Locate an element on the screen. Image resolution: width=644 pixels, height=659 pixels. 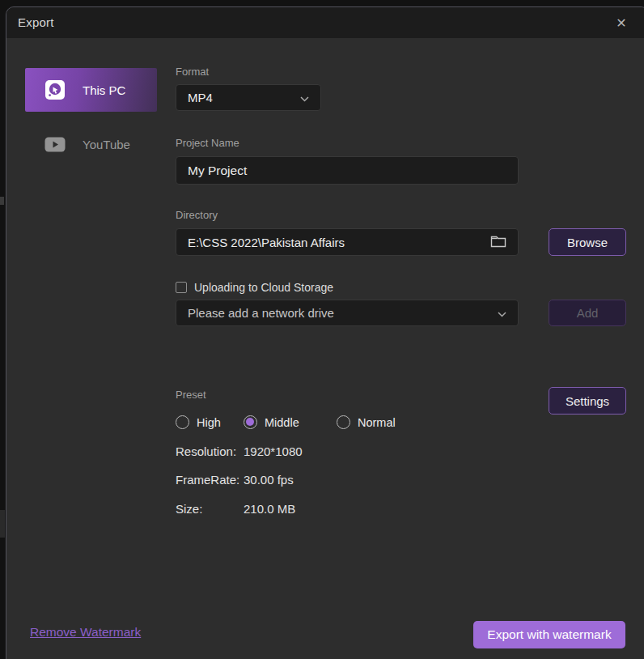
cloud-storage-checkbox is located at coordinates (181, 287).